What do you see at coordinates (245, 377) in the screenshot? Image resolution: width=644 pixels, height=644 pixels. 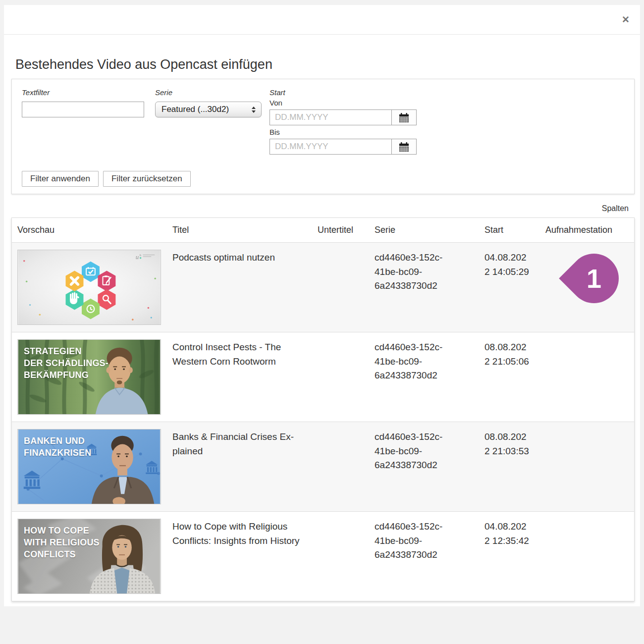 I see `title-cell: Control Insect Pests - The Western Corn …` at bounding box center [245, 377].